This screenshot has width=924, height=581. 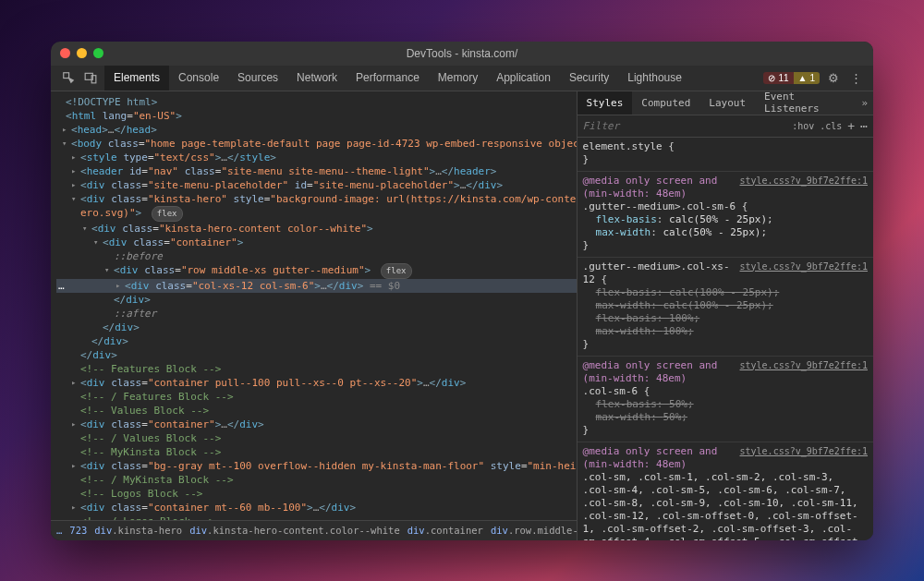 I want to click on dom-node: ▸<div class="bg--gray mt--100 overflow--…, so click(x=316, y=466).